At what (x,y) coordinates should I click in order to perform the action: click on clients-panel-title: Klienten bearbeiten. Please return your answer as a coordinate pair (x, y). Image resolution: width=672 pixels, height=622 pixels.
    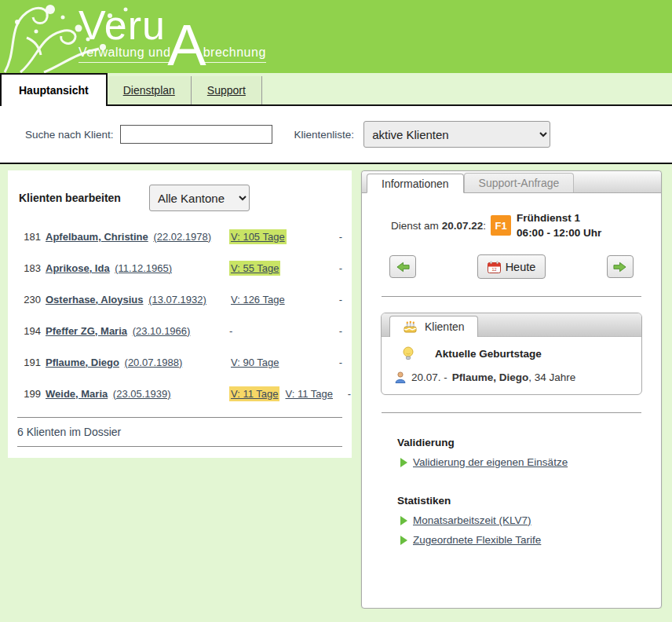
    Looking at the image, I should click on (70, 198).